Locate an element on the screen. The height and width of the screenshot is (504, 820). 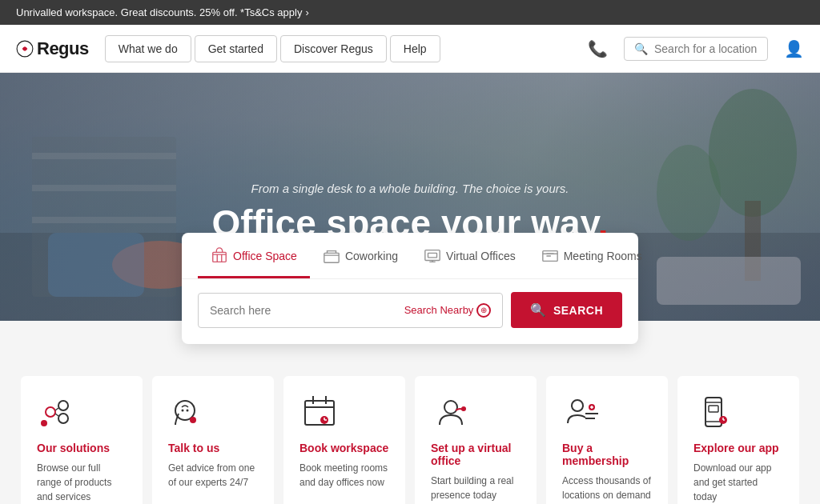
search-button: 🔍 SEARCH is located at coordinates (567, 310).